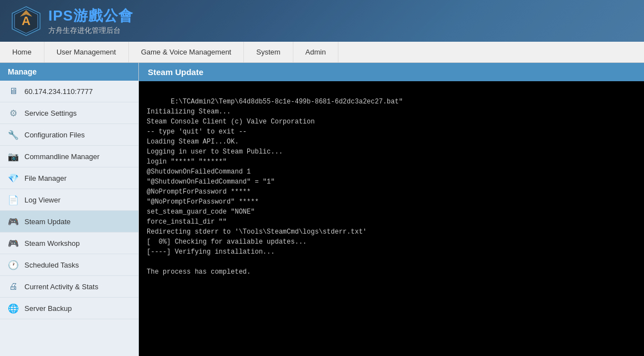 The width and height of the screenshot is (644, 356). What do you see at coordinates (46, 178) in the screenshot?
I see `sidebar-label-file-manager: File Manager` at bounding box center [46, 178].